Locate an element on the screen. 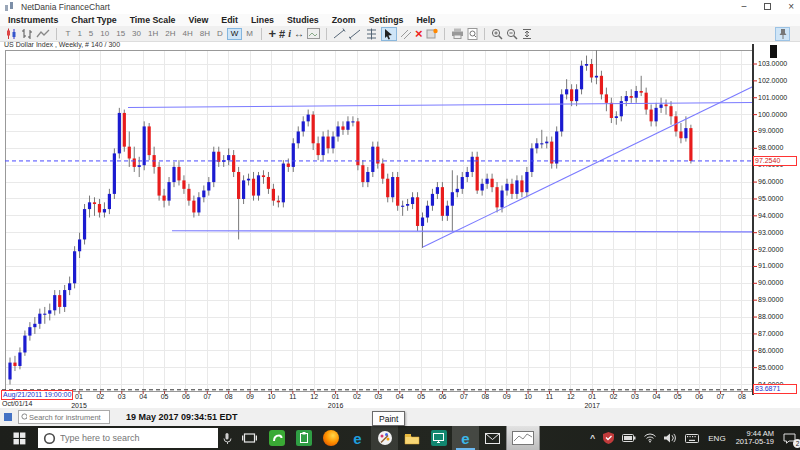 The width and height of the screenshot is (800, 450). app-icon is located at coordinates (10, 7).